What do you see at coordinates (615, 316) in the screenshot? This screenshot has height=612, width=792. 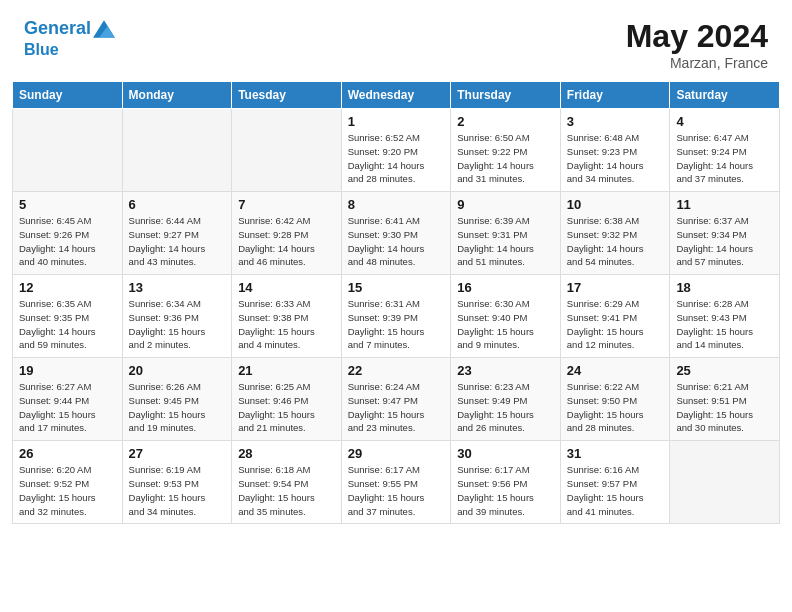 I see `day-cell: 17Sunrise: 6:29 AM Sunset: 9:41 PM Dayli…` at bounding box center [615, 316].